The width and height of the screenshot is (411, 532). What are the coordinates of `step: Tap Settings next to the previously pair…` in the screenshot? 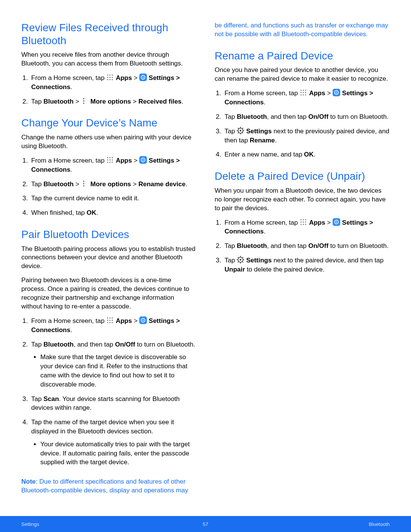 It's located at (306, 136).